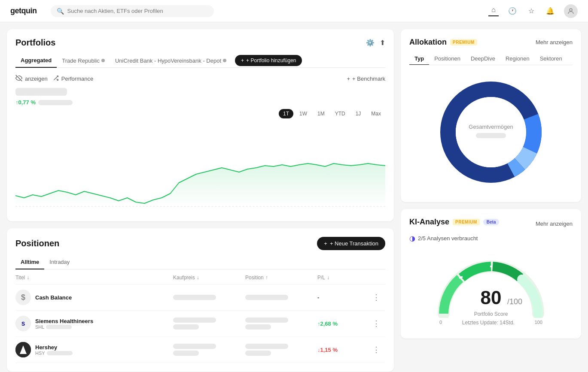  Describe the element at coordinates (491, 42) in the screenshot. I see `allokation-header: Allokation PREMIUM Mehr anzeigen` at that location.